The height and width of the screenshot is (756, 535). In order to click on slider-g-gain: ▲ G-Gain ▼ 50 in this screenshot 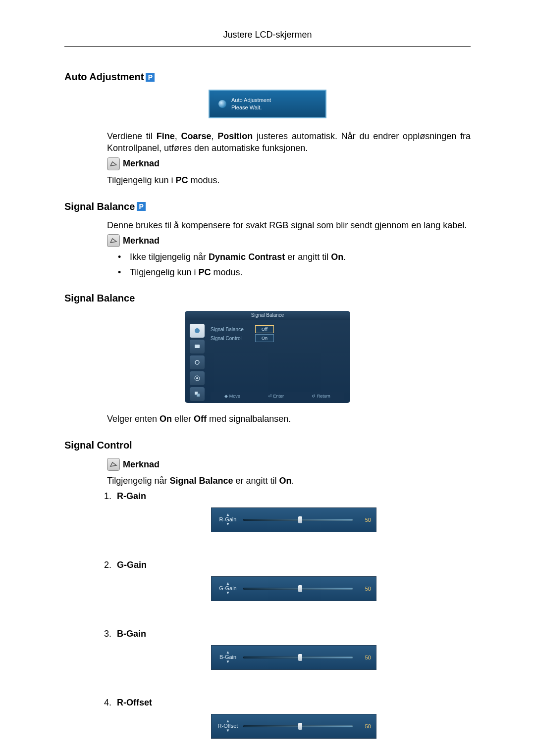, I will do `click(294, 589)`.